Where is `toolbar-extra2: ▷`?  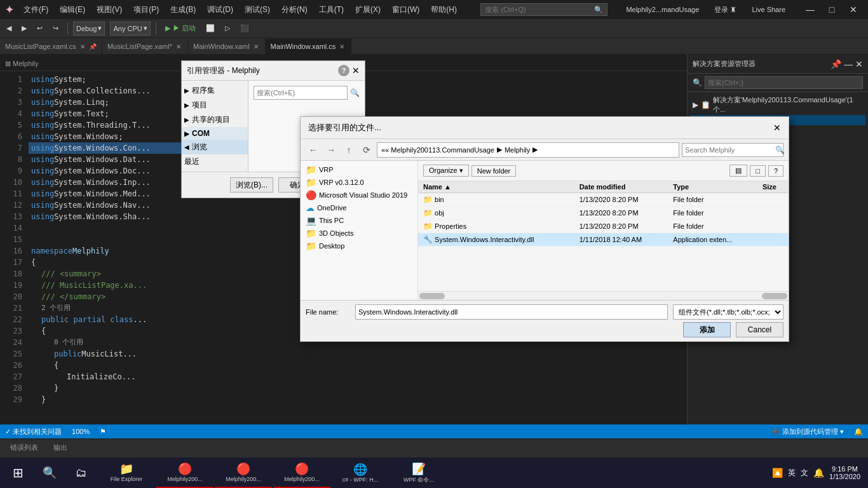 toolbar-extra2: ▷ is located at coordinates (227, 28).